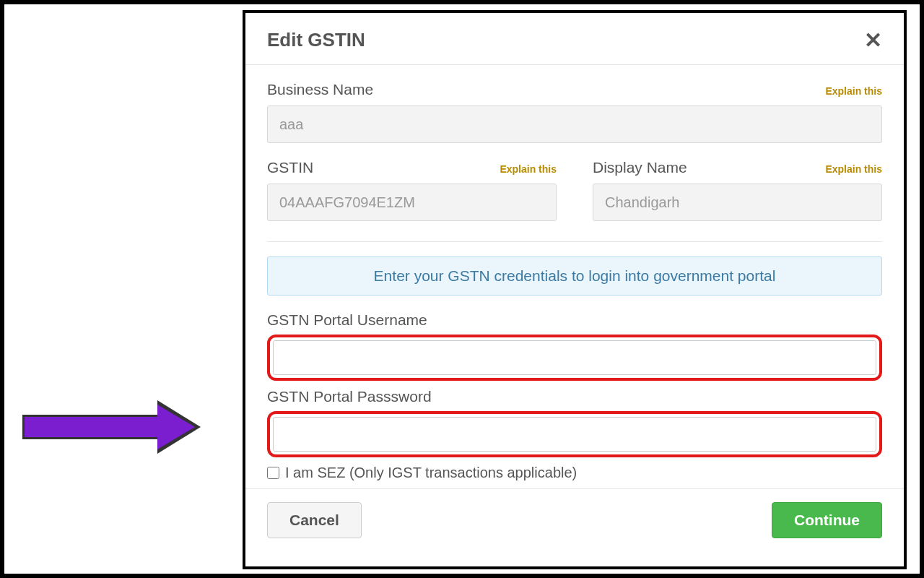  Describe the element at coordinates (575, 112) in the screenshot. I see `business-name-field: Business Name Explain this` at that location.